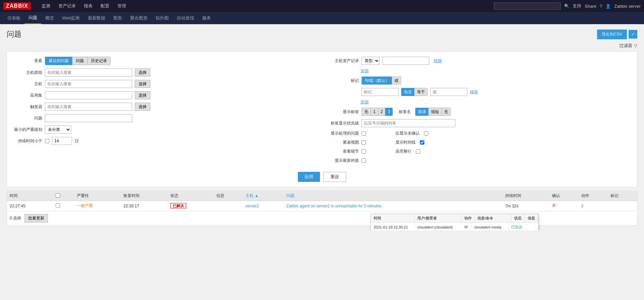  What do you see at coordinates (207, 18) in the screenshot?
I see `subnav-services: 服务` at bounding box center [207, 18].